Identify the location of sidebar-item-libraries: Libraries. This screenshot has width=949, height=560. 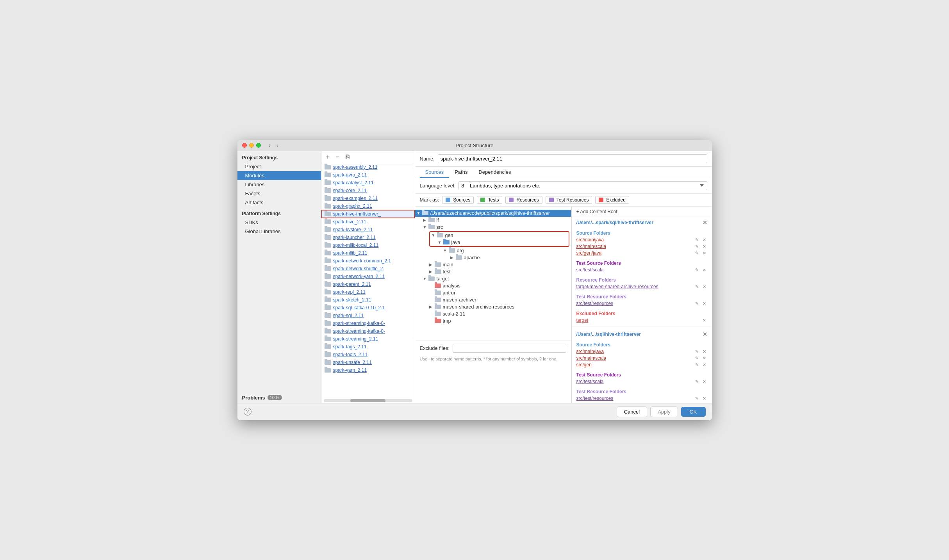
(279, 184).